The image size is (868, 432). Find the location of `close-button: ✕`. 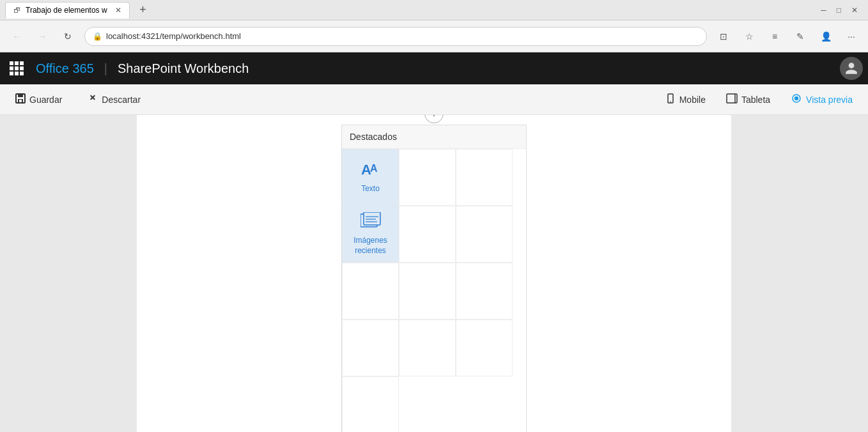

close-button: ✕ is located at coordinates (855, 10).